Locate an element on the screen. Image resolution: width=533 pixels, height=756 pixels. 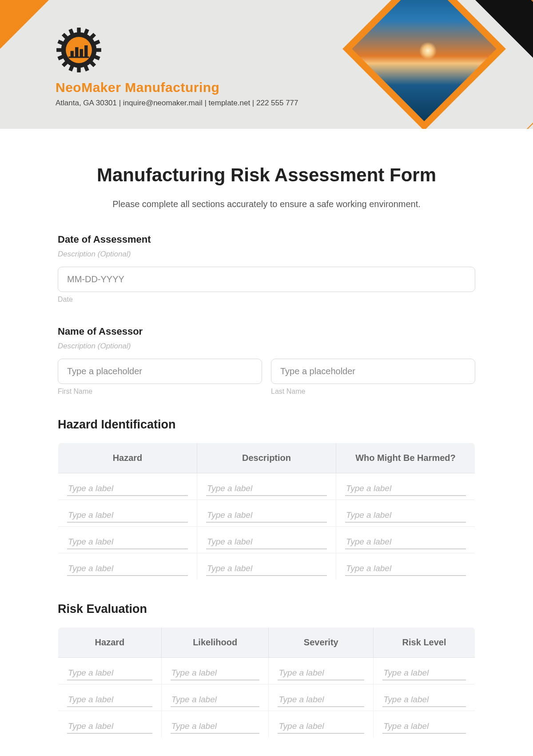
company-name: NeoMaker Manufacturing is located at coordinates (177, 88).